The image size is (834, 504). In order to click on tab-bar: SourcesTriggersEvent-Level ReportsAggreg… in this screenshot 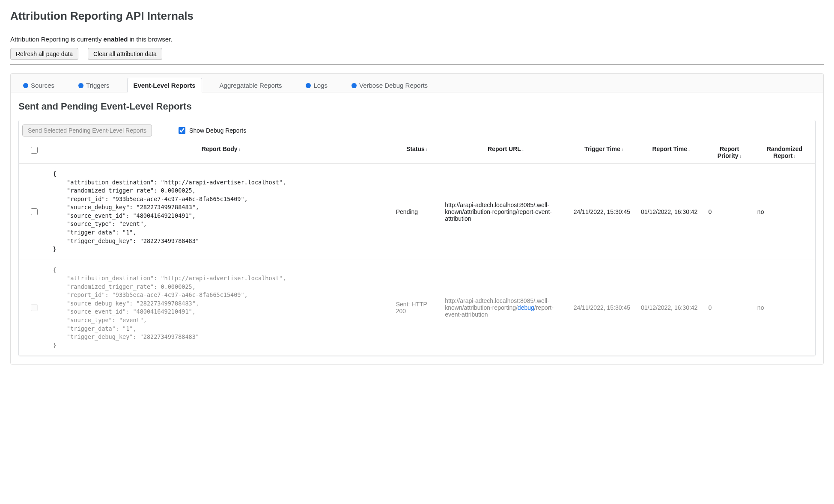, I will do `click(417, 83)`.